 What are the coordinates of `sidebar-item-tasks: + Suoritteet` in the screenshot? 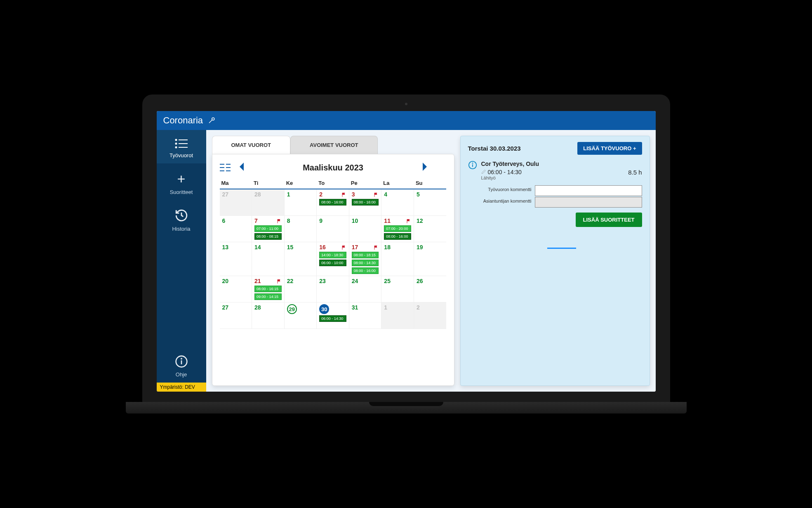 It's located at (181, 182).